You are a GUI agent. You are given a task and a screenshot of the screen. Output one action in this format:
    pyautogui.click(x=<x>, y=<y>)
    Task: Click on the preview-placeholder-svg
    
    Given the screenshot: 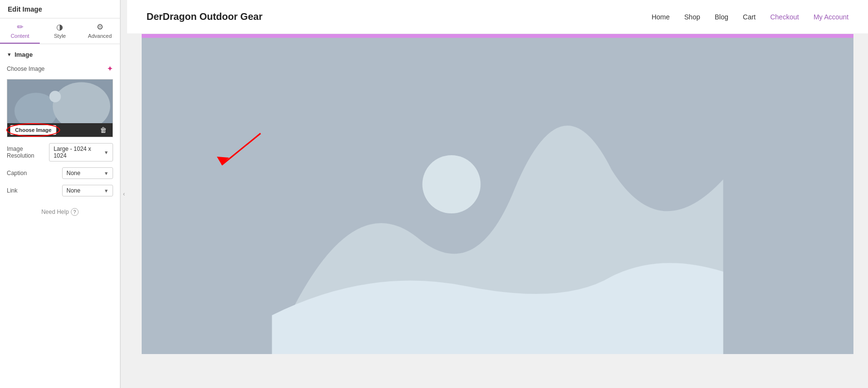 What is the action you would take?
    pyautogui.click(x=60, y=101)
    